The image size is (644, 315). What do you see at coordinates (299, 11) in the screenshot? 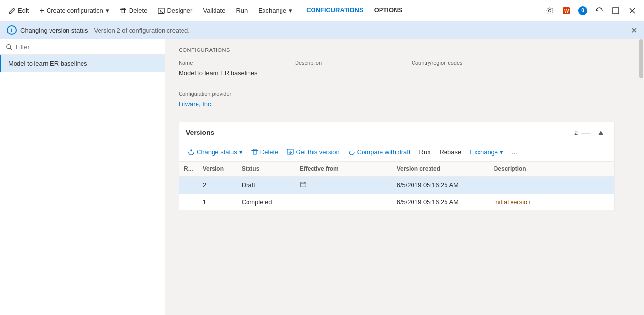
I see `separator` at bounding box center [299, 11].